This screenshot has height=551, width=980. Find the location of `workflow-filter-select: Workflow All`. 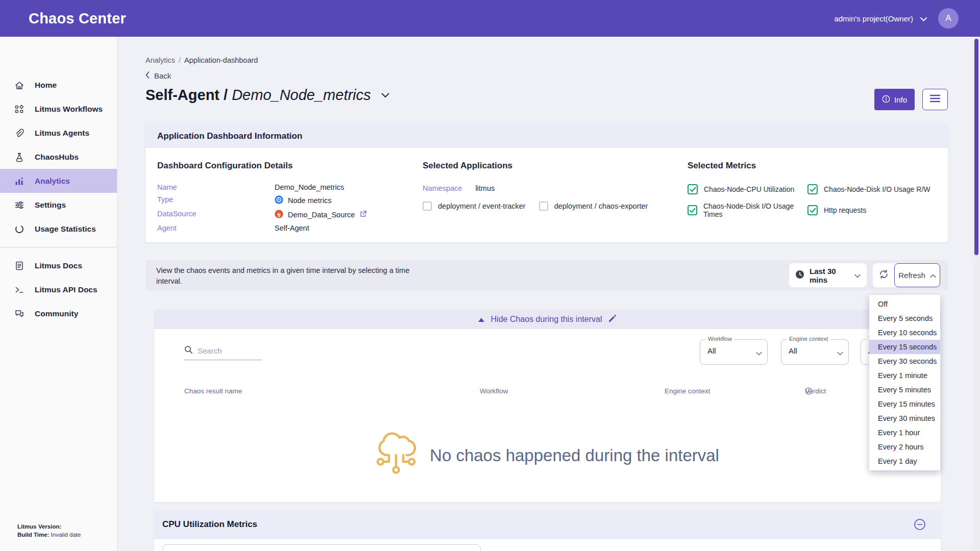

workflow-filter-select: Workflow All is located at coordinates (734, 352).